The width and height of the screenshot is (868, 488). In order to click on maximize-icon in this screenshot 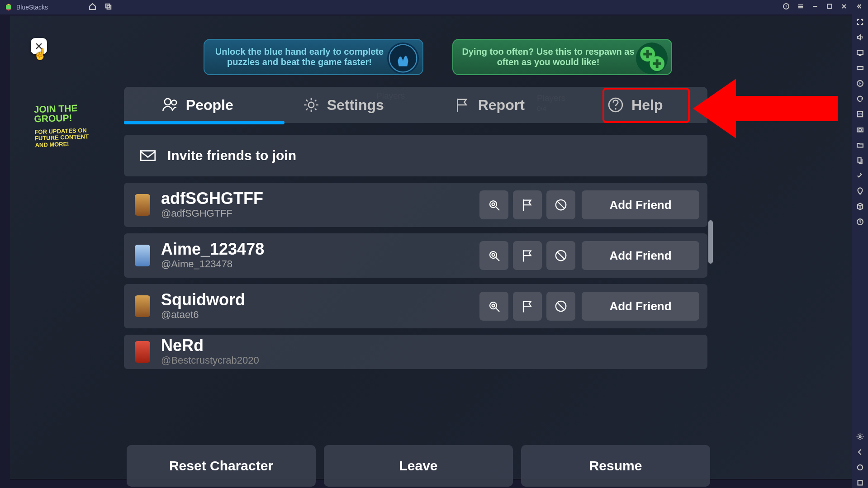, I will do `click(830, 7)`.